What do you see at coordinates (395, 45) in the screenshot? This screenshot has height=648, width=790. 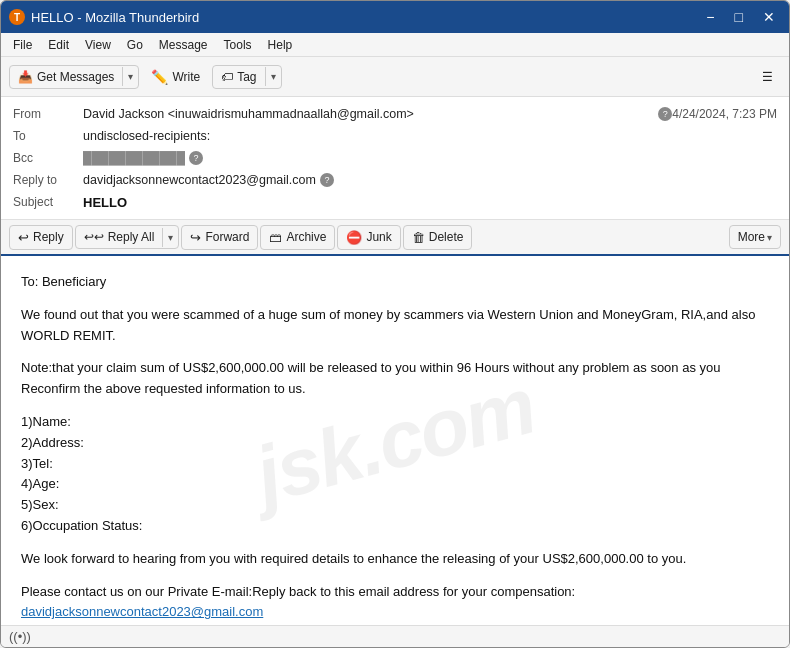 I see `menu-bar: File Edit View Go Message Tools Help` at bounding box center [395, 45].